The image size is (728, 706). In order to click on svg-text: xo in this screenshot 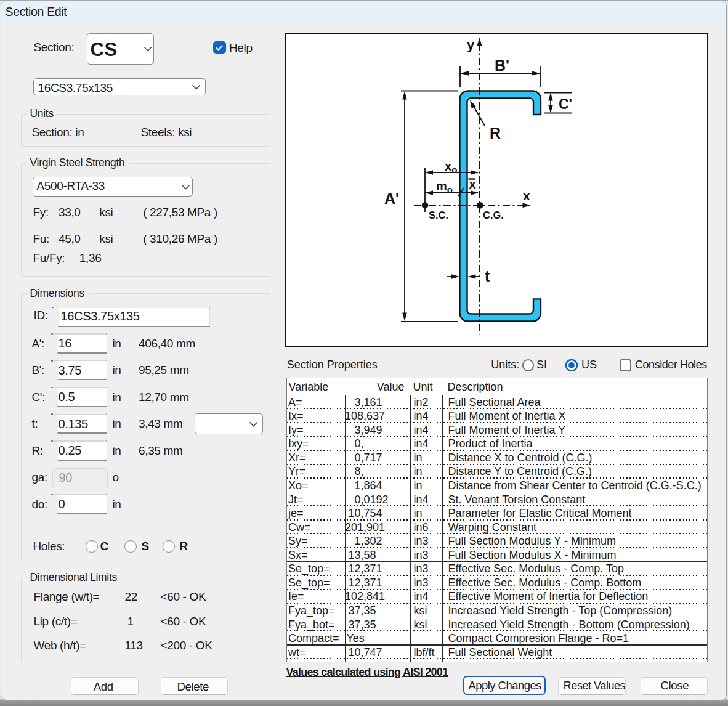, I will do `click(451, 168)`.